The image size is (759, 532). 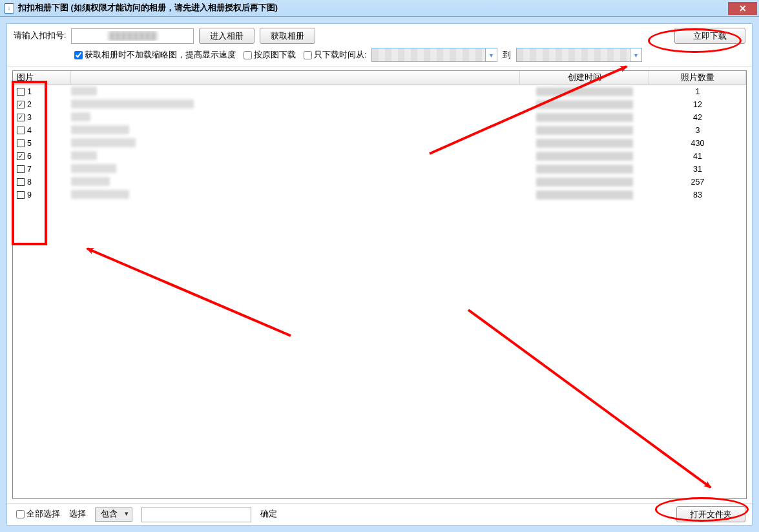 I want to click on table-row: ✓212, so click(x=380, y=105).